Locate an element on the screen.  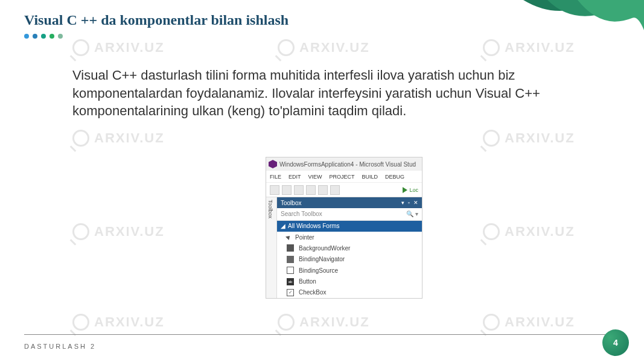
menu-project: PROJECT is located at coordinates (342, 177).